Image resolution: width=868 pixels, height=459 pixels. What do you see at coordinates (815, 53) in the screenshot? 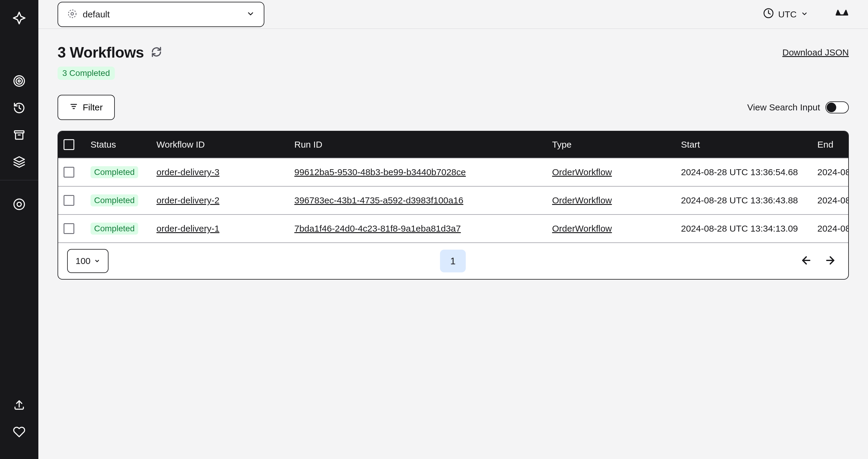
I see `download-json-link: Download JSON` at bounding box center [815, 53].